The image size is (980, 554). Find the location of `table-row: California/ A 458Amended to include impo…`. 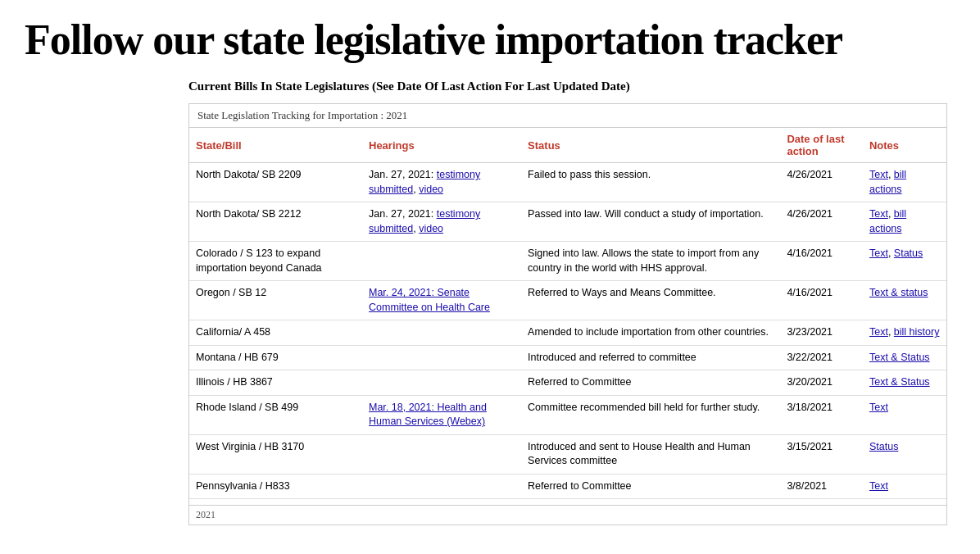

table-row: California/ A 458Amended to include impo… is located at coordinates (568, 333).